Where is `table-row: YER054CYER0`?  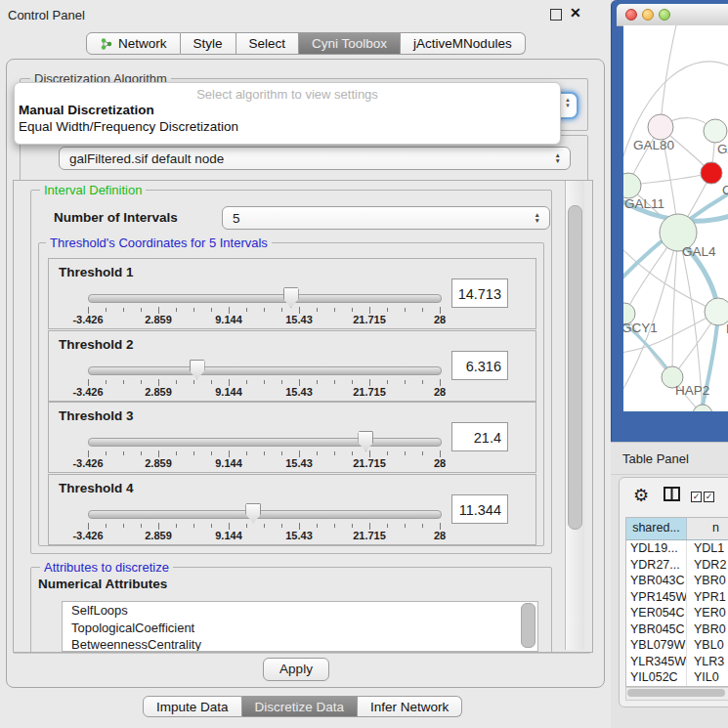 table-row: YER054CYER0 is located at coordinates (677, 614).